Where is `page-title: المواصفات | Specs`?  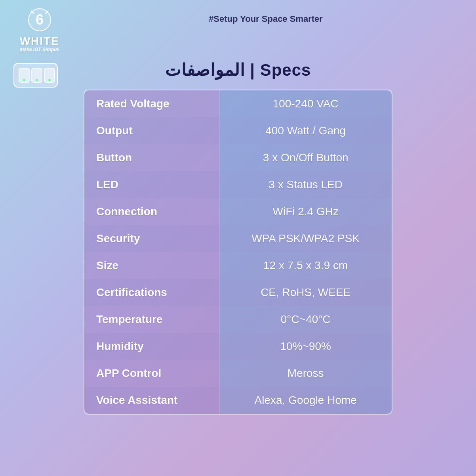 page-title: المواصفات | Specs is located at coordinates (238, 70).